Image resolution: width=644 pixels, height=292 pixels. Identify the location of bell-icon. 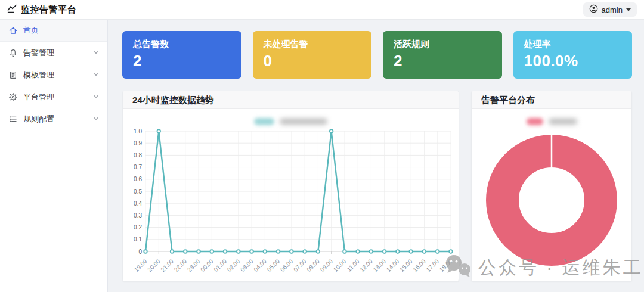
(13, 53).